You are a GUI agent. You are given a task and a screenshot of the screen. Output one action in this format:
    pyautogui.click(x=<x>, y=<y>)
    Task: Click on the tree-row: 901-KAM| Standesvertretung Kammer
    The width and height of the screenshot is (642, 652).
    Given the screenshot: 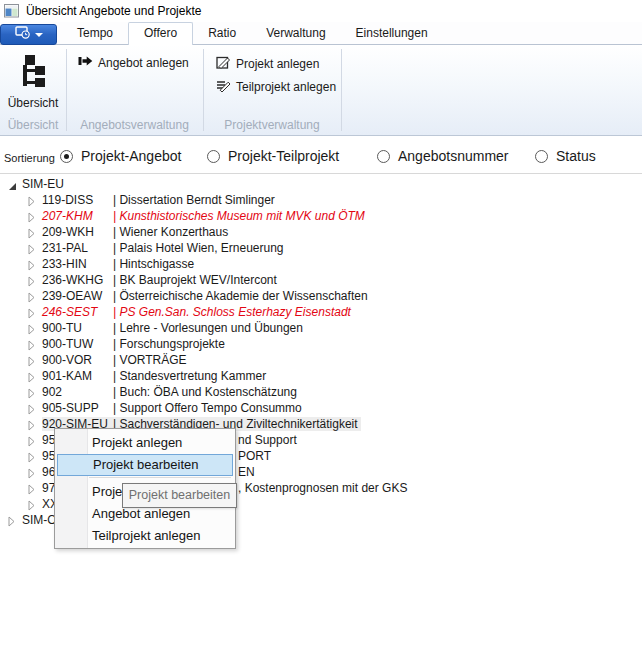 What is the action you would take?
    pyautogui.click(x=321, y=376)
    